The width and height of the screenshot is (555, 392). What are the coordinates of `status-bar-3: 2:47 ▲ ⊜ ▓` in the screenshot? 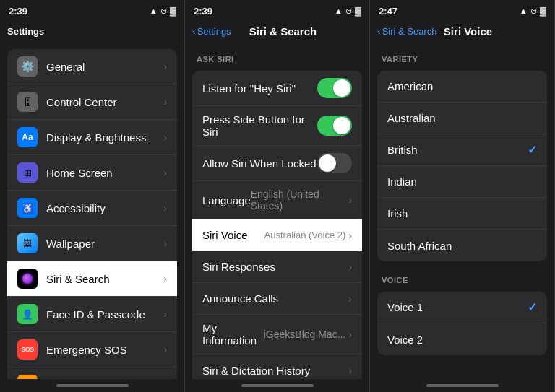 It's located at (462, 9).